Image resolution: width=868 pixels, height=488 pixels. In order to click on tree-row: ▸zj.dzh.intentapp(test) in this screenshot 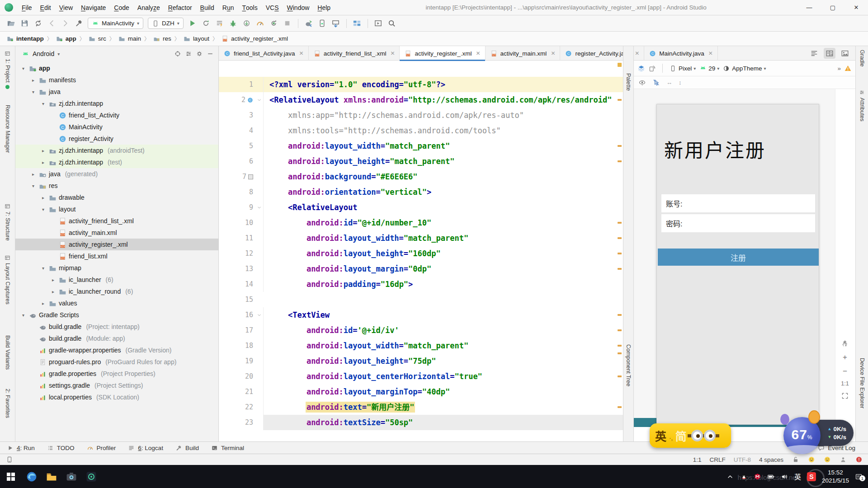, I will do `click(117, 162)`.